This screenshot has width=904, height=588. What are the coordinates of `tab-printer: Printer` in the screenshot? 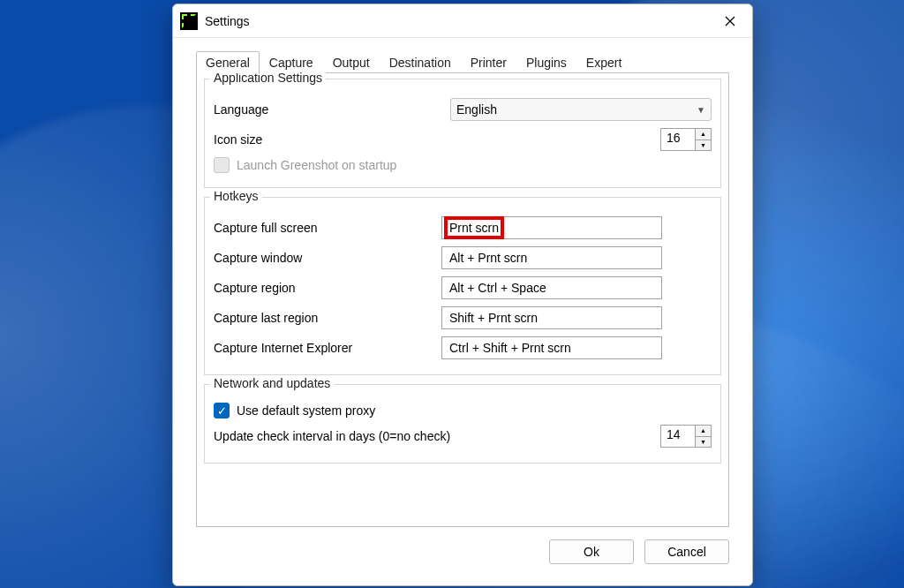 It's located at (489, 62).